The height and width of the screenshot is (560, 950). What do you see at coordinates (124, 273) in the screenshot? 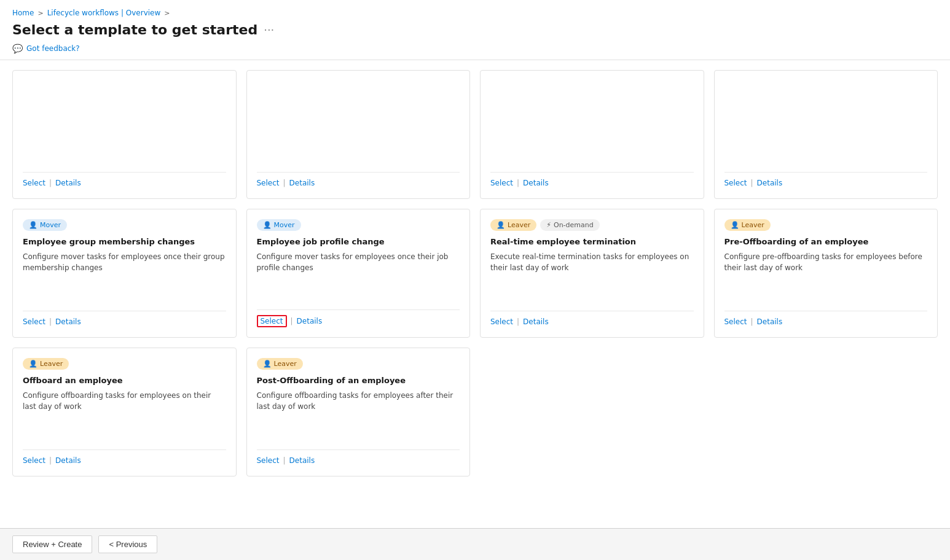
I see `card-mover-group: 👤 Mover Employee group membership change…` at bounding box center [124, 273].